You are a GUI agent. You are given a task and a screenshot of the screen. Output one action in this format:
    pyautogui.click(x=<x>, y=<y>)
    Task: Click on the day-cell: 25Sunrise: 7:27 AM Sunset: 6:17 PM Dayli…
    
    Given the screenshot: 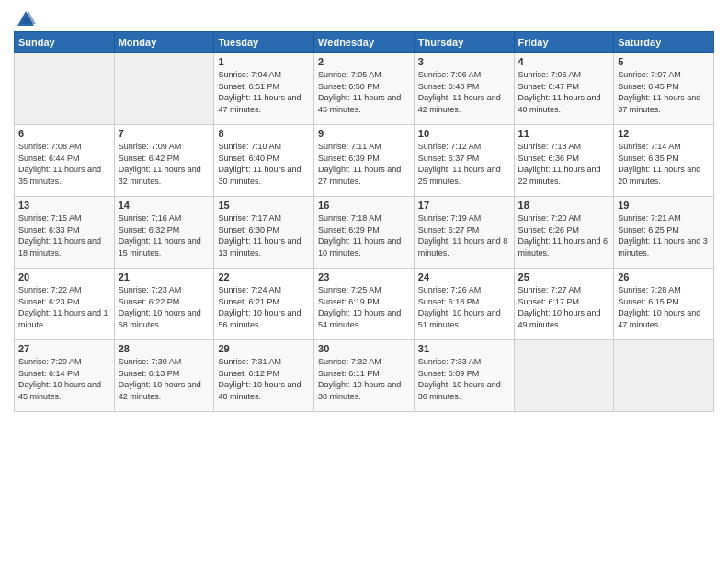 What is the action you would take?
    pyautogui.click(x=564, y=304)
    